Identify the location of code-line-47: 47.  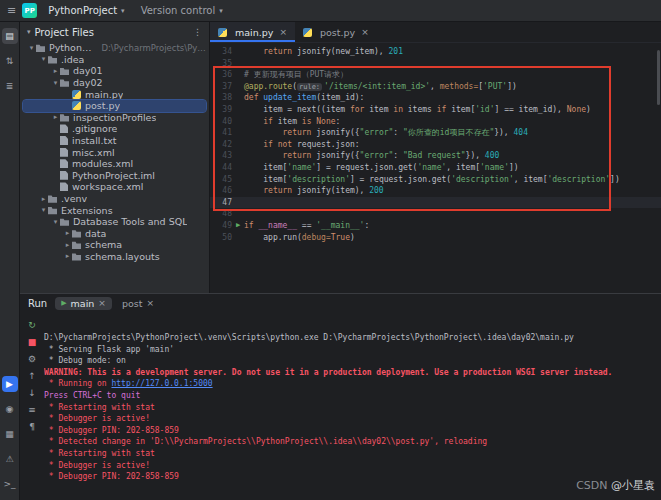
(436, 203).